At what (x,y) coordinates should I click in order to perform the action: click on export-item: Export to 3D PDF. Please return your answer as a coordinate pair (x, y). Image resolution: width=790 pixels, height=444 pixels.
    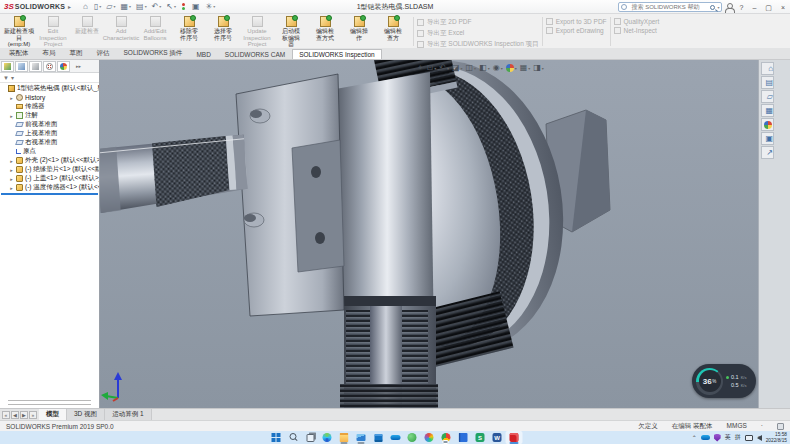
    Looking at the image, I should click on (576, 22).